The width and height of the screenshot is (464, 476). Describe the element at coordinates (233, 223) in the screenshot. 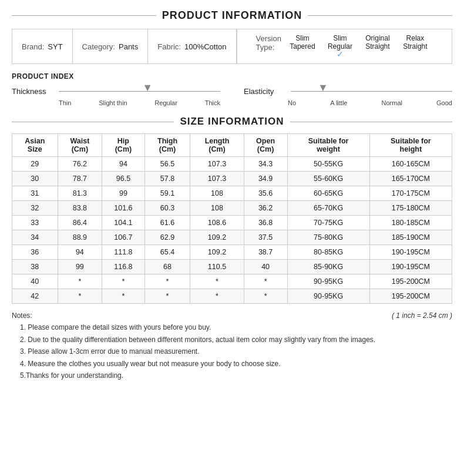

I see `table-row: 3386.4104.161.6108.636.870-75KG180-185CM` at that location.